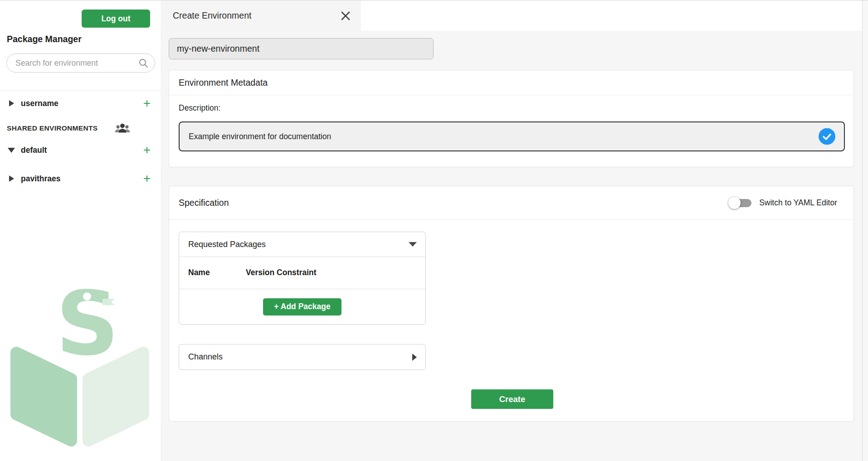 This screenshot has height=461, width=868. What do you see at coordinates (414, 357) in the screenshot?
I see `chevron-right-icon` at bounding box center [414, 357].